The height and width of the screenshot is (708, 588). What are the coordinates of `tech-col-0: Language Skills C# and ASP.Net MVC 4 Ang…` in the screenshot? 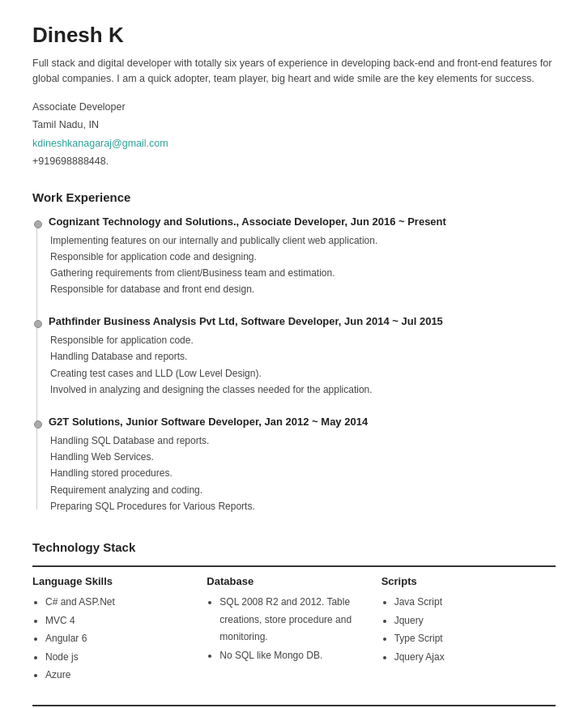 It's located at (120, 625).